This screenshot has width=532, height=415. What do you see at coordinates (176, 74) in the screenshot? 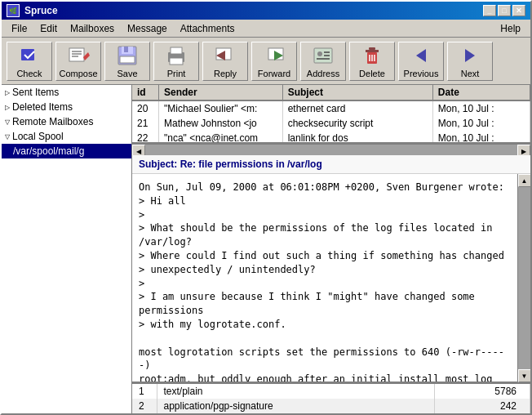
I see `print-label: Print` at bounding box center [176, 74].